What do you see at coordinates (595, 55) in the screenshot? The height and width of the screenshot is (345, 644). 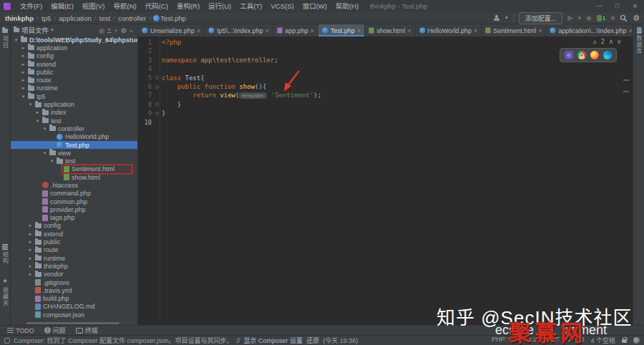 I see `firefox-icon` at bounding box center [595, 55].